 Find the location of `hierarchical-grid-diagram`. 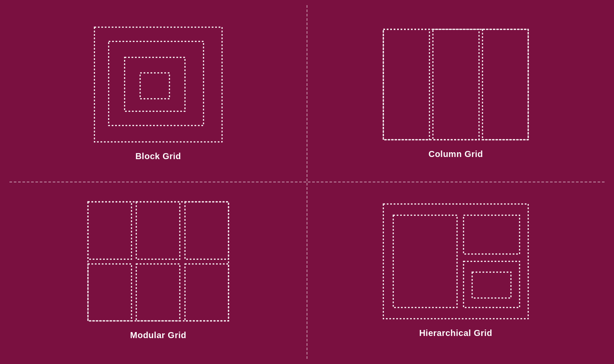

hierarchical-grid-diagram is located at coordinates (456, 261).